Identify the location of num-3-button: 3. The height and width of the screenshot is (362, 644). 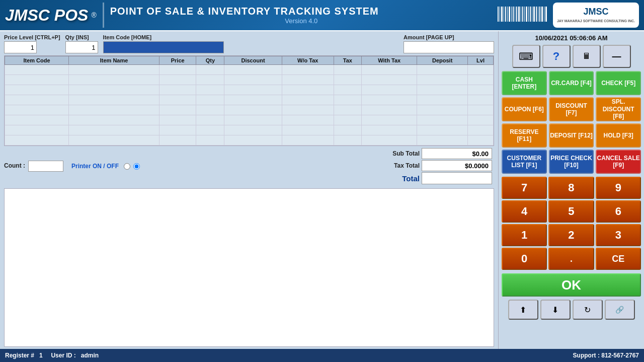
(618, 235).